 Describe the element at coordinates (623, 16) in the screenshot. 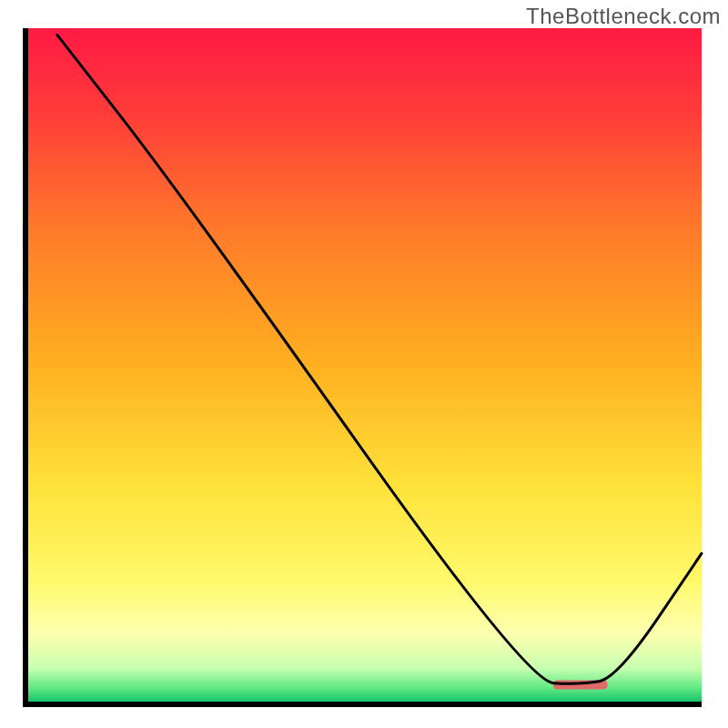

I see `watermark-text: TheBottleneck.com` at that location.